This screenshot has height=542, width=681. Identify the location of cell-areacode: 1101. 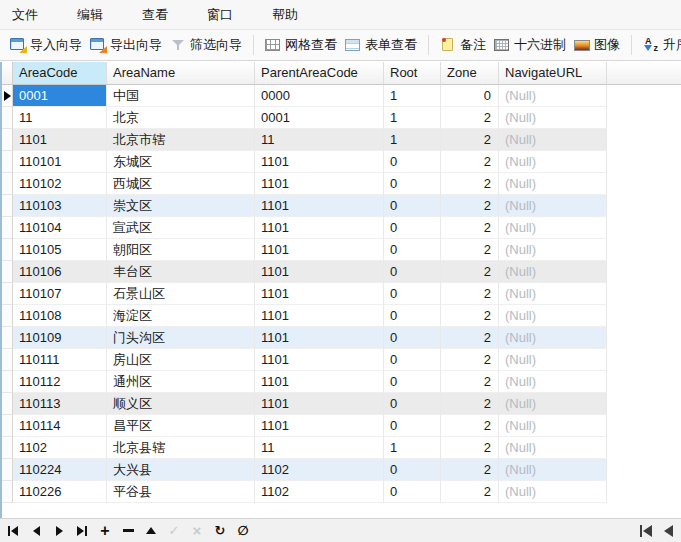
(60, 140).